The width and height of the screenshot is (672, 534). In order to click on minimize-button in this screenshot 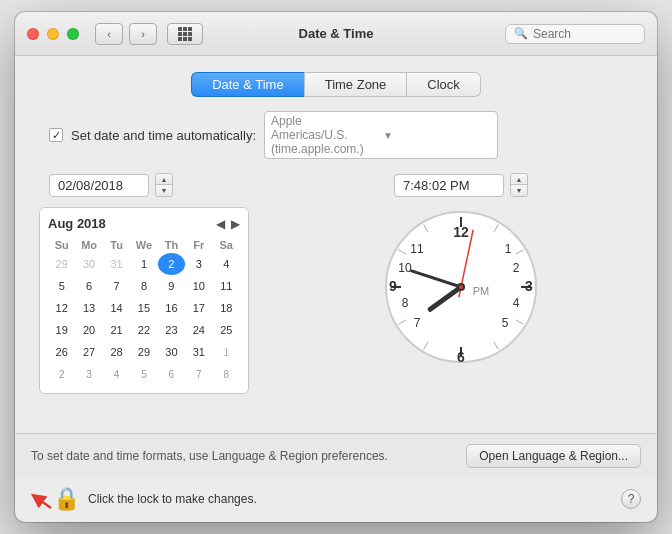, I will do `click(53, 34)`.